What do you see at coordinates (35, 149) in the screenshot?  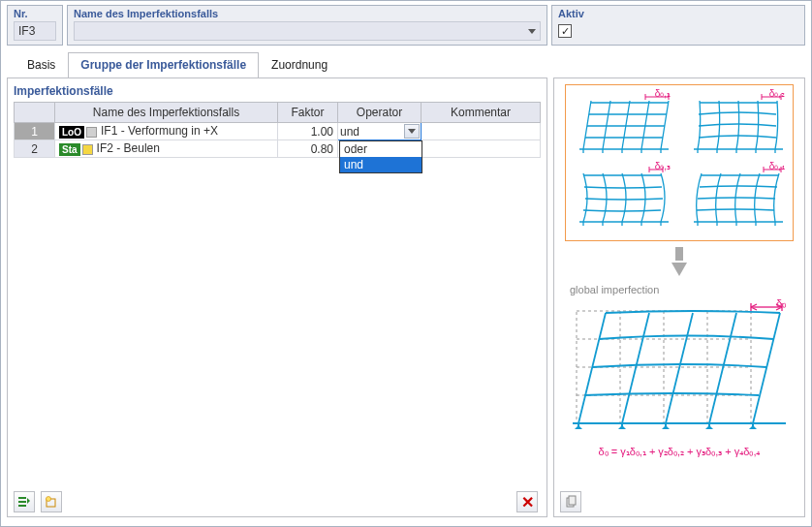 I see `row-number: 2` at bounding box center [35, 149].